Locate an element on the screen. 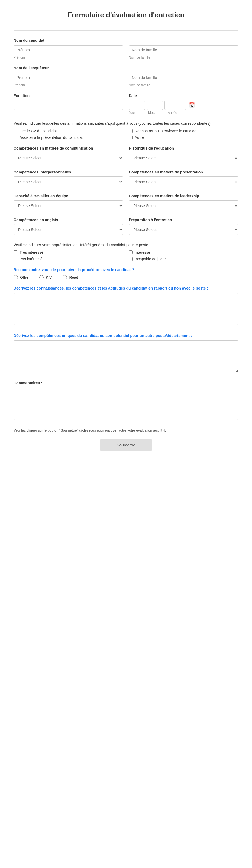 The height and width of the screenshot is (868, 252). dropdown-select-5: Please Select is located at coordinates (184, 206).